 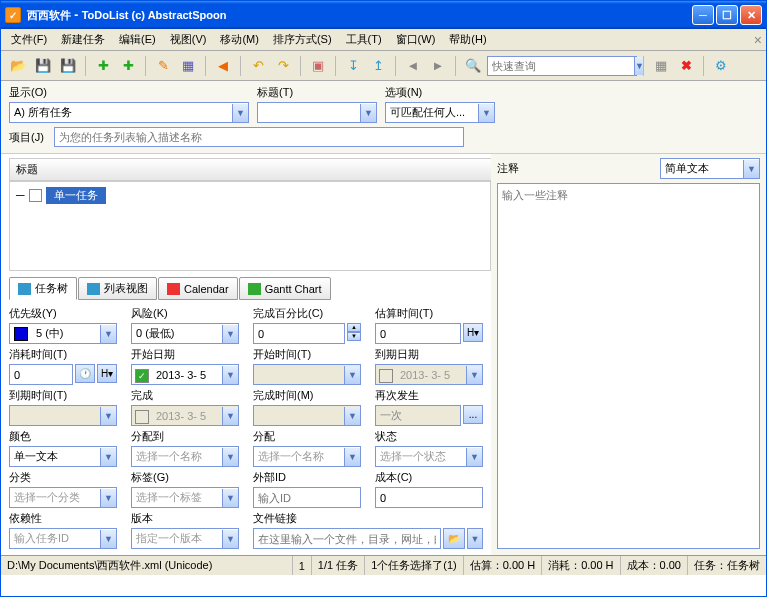 I want to click on open-button: 📂, so click(x=18, y=66).